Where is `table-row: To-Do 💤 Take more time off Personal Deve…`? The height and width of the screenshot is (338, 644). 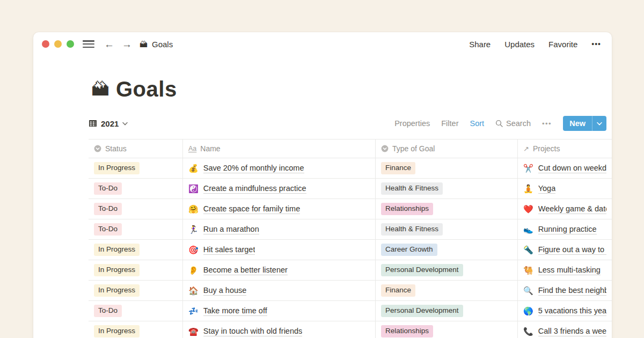 table-row: To-Do 💤 Take more time off Personal Deve… is located at coordinates (350, 311).